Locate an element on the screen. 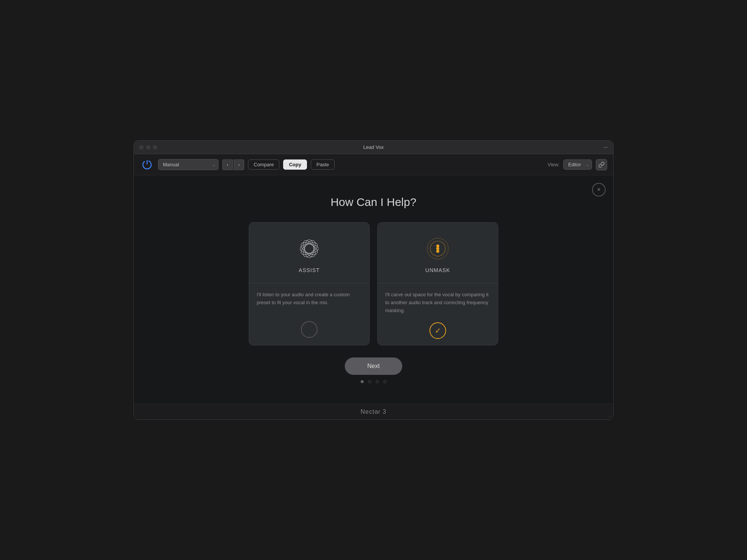  close-traffic-light is located at coordinates (141, 147).